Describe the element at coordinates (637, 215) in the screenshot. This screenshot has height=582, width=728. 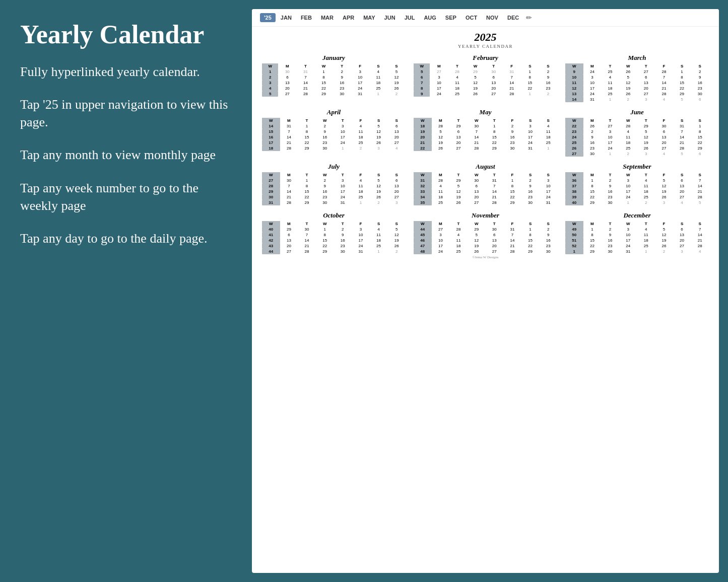
I see `month-name-december: December` at that location.